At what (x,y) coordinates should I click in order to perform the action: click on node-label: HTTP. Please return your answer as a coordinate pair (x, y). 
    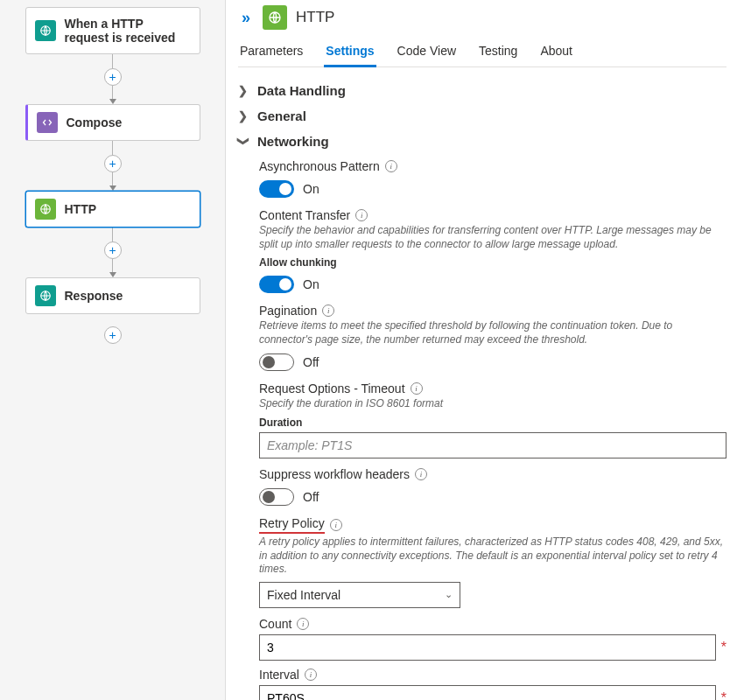
    Looking at the image, I should click on (81, 209).